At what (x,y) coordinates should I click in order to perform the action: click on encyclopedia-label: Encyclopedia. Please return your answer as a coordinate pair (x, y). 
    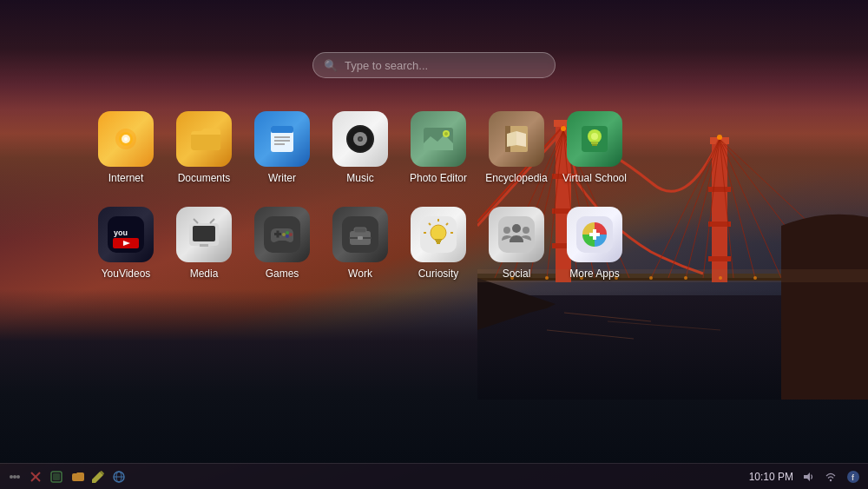
    Looking at the image, I should click on (516, 178).